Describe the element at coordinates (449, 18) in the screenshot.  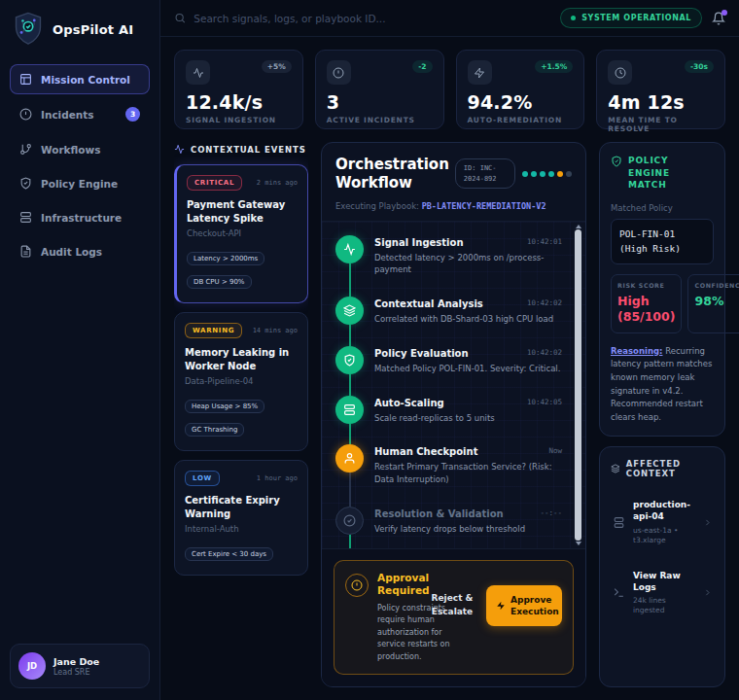
I see `topbar: SYSTEM OPERATIONAL` at that location.